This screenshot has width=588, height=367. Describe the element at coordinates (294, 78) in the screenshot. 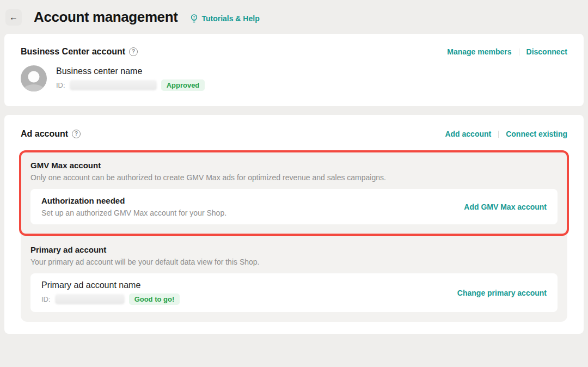

I see `business-center-account-row: Business center name ID: Approved` at that location.